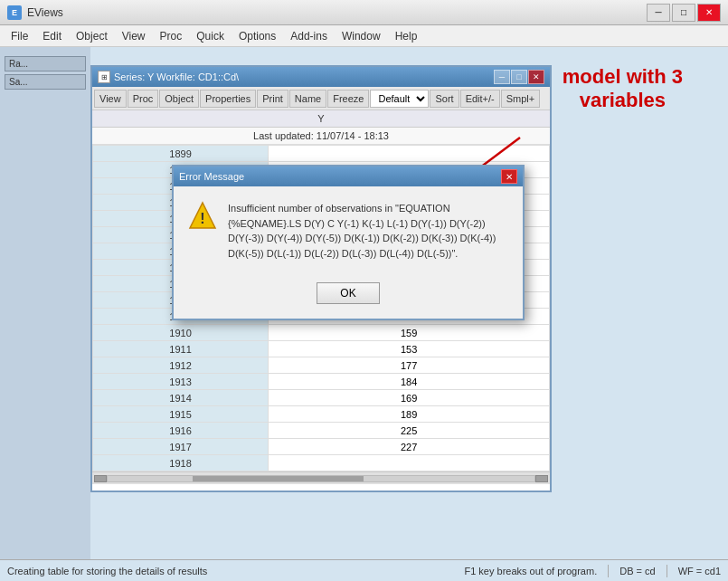 The image size is (728, 581). I want to click on error-message-text: Insufficient number of observations in "…, so click(368, 231).